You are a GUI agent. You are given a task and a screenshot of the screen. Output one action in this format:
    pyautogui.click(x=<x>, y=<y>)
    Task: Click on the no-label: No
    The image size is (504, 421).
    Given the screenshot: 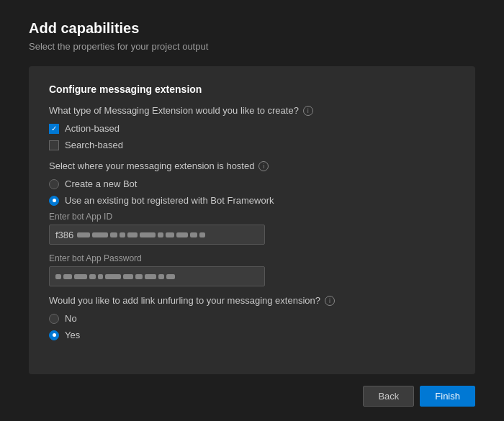 What is the action you would take?
    pyautogui.click(x=71, y=318)
    